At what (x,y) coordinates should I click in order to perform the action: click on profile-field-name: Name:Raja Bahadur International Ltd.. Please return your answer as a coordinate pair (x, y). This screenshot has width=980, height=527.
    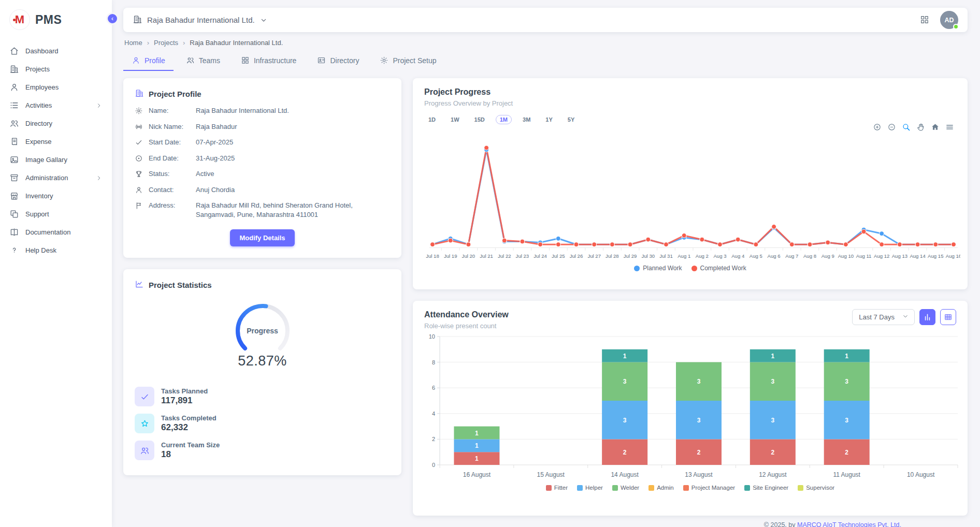
    Looking at the image, I should click on (262, 111).